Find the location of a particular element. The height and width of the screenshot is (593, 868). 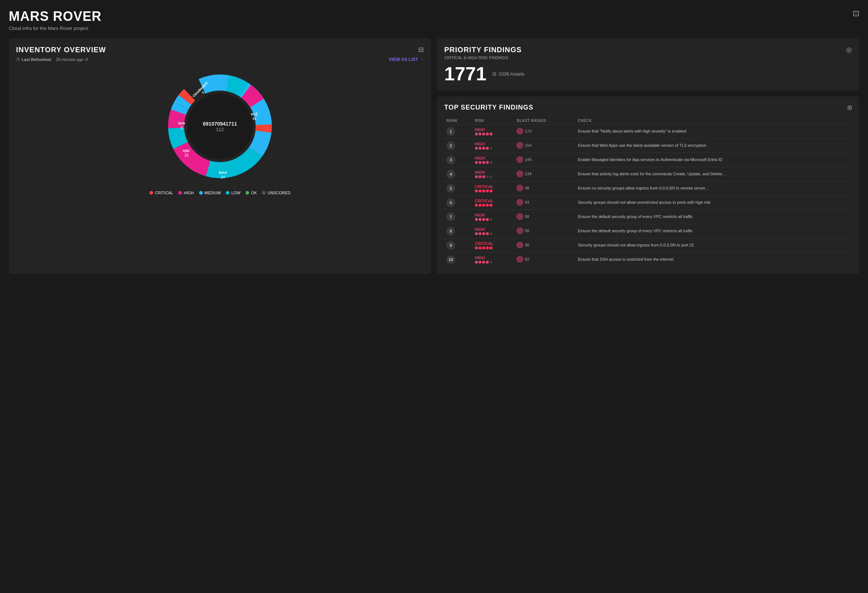

target-icon: ◎ is located at coordinates (849, 50).